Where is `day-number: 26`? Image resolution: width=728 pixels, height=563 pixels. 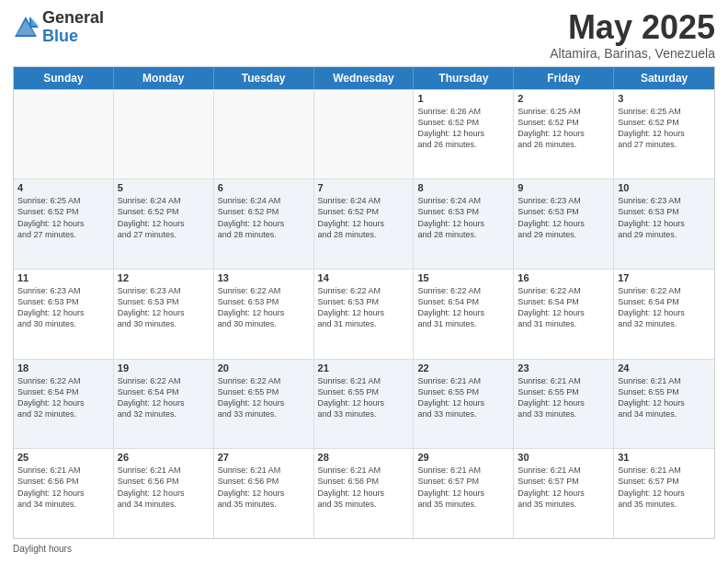
day-number: 26 is located at coordinates (164, 457).